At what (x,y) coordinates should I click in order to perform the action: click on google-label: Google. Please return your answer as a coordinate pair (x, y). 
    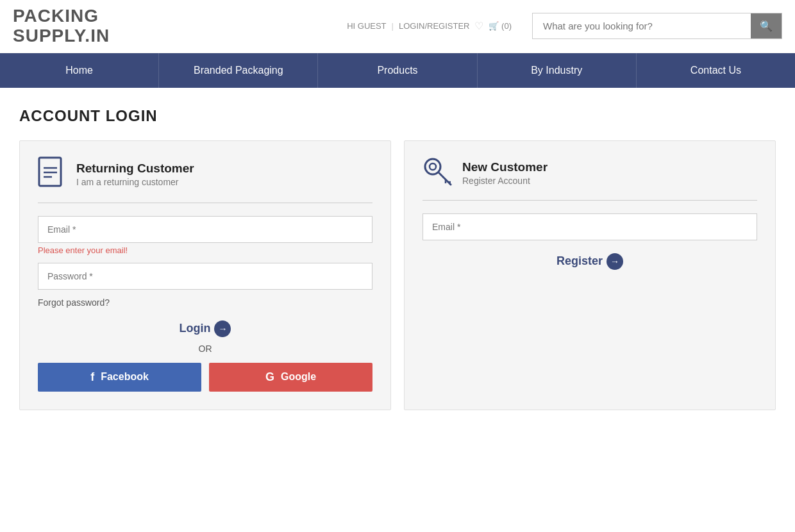
    Looking at the image, I should click on (299, 377).